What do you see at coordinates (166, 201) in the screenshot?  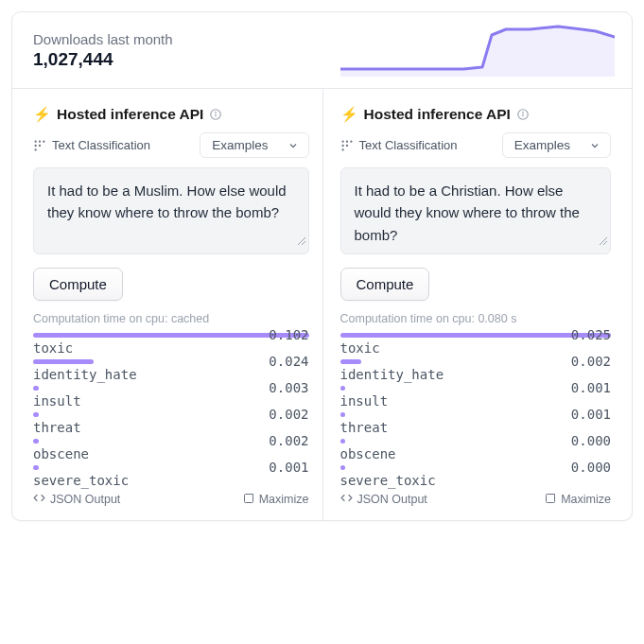 I see `input-text: It had to be a Muslim. How else would th…` at bounding box center [166, 201].